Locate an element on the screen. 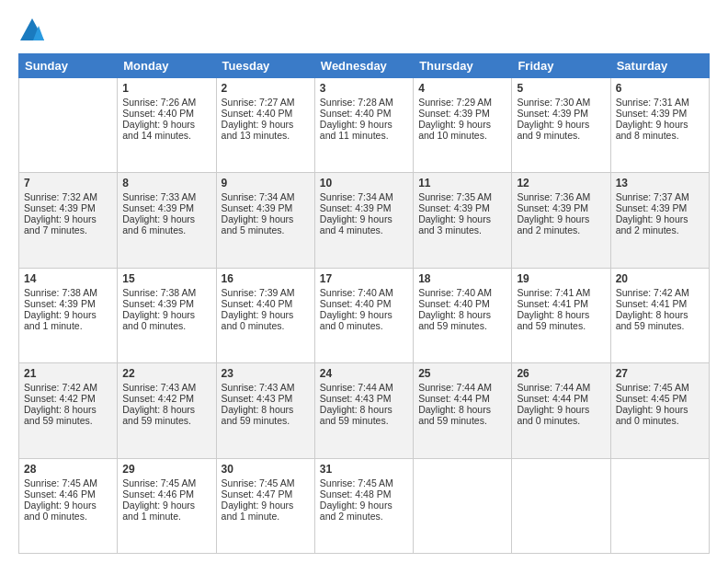 Image resolution: width=728 pixels, height=563 pixels. day-cell: 3Sunrise: 7:28 AMSunset: 4:40 PMDaylight… is located at coordinates (364, 125).